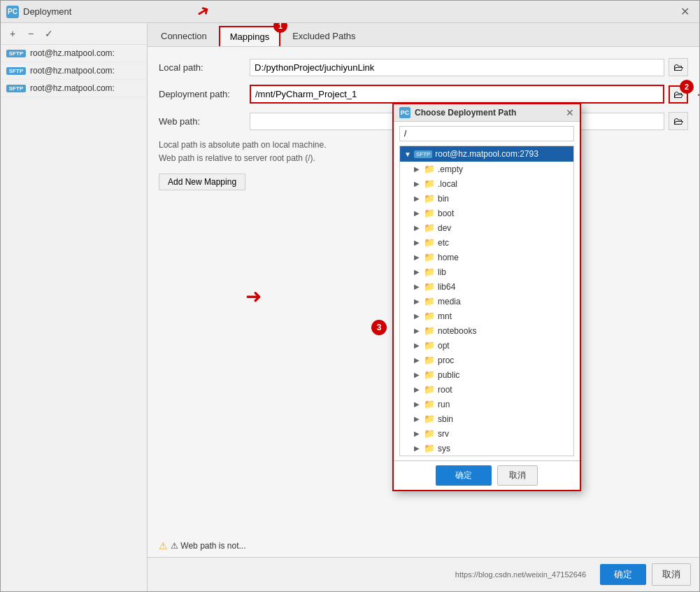 This screenshot has width=700, height=592. Describe the element at coordinates (520, 575) in the screenshot. I see `url-label: https://blog.csdn.net/weixin_47152646` at that location.